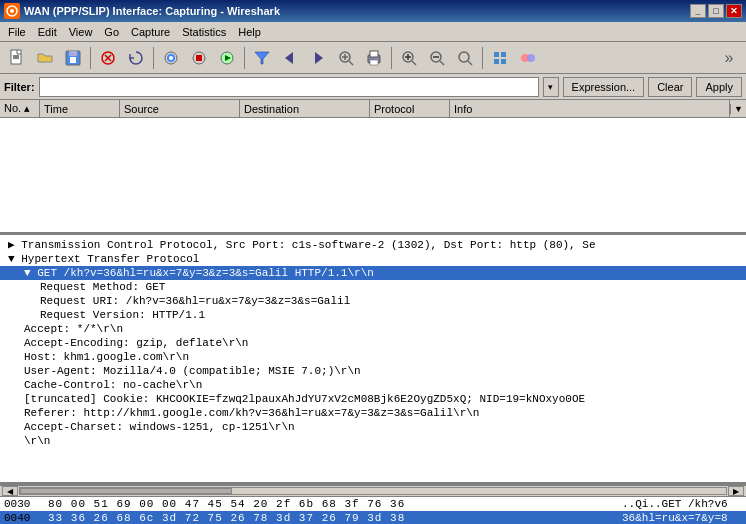  What do you see at coordinates (24, 504) in the screenshot?
I see `hex-offset: 0030` at bounding box center [24, 504].